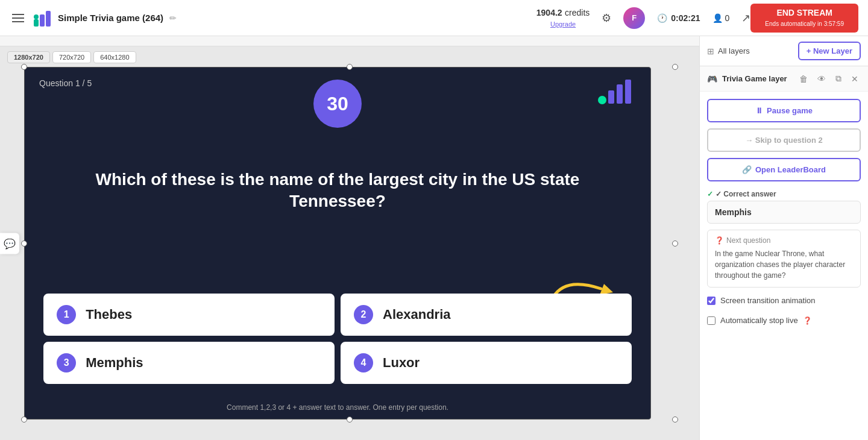 The width and height of the screenshot is (868, 440). What do you see at coordinates (338, 407) in the screenshot?
I see `bottom-instruction: Comment 1,2,3 or 4 + answer text to answ…` at bounding box center [338, 407].